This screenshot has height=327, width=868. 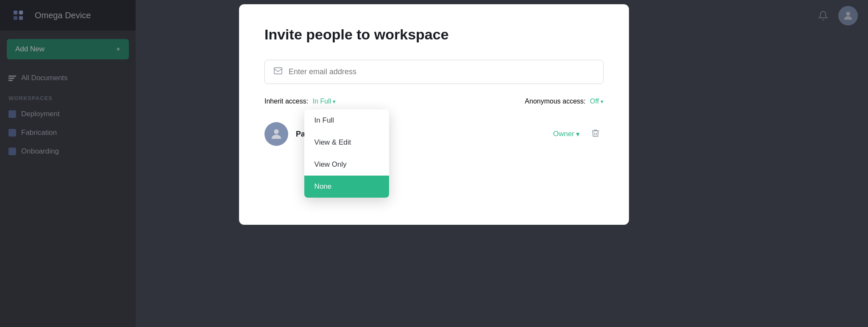 I want to click on member-delete-button, so click(x=595, y=134).